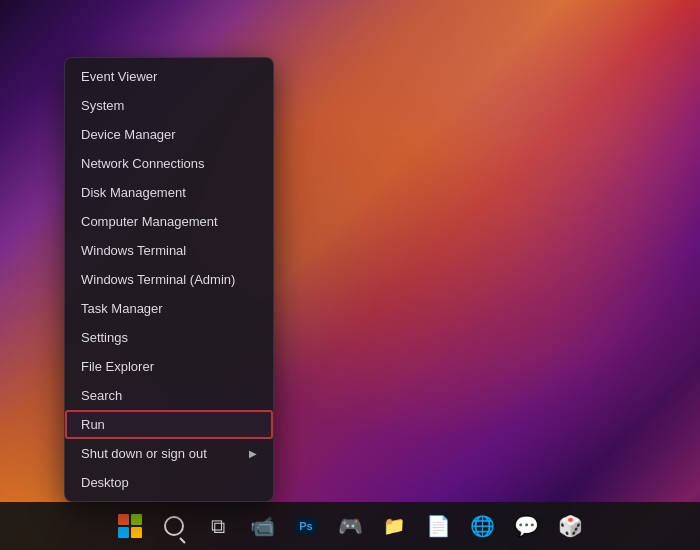 The image size is (700, 550). Describe the element at coordinates (169, 482) in the screenshot. I see `menu-item-desktop: Desktop` at that location.